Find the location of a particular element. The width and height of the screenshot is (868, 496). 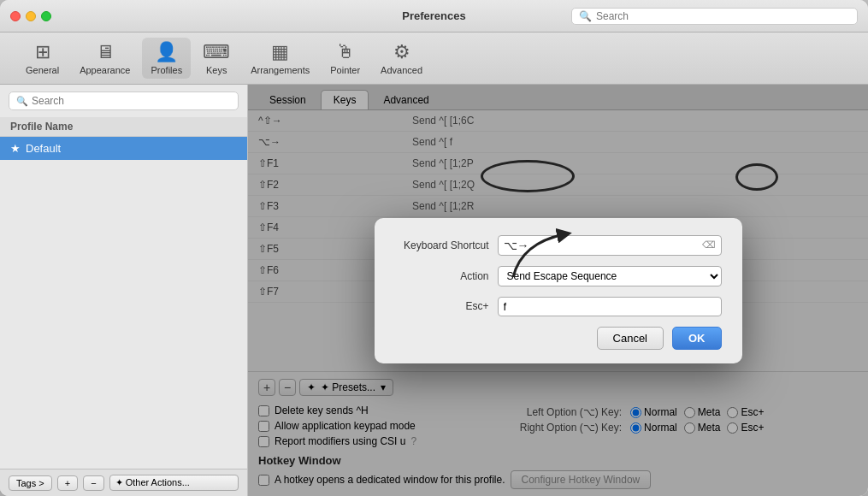

sidebar-footer: Tags > + − ✦ Other Actions... is located at coordinates (123, 482).